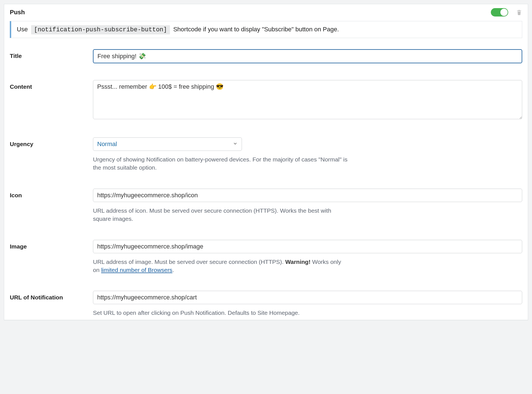  I want to click on row-urgency: Urgency Normal Urgency of showing Notifi…, so click(266, 154).